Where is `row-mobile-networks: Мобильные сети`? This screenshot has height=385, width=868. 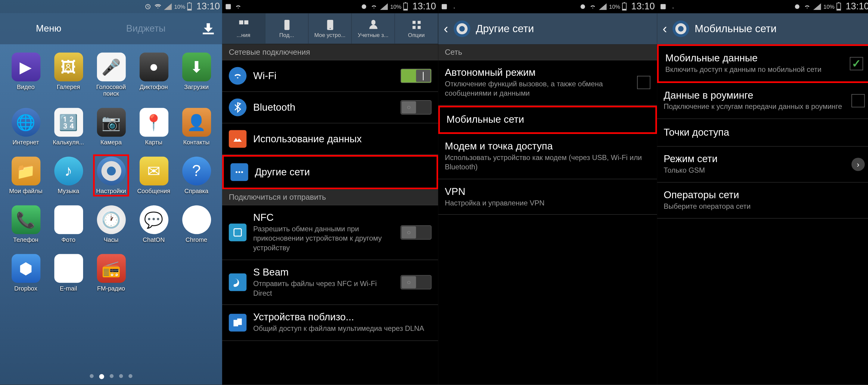 row-mobile-networks: Мобильные сети is located at coordinates (548, 120).